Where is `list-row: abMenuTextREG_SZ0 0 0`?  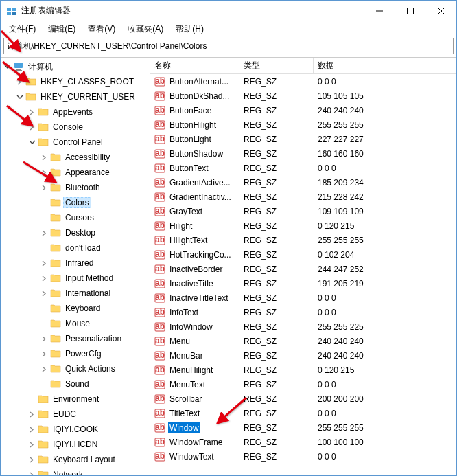
list-row: abMenuTextREG_SZ0 0 0 is located at coordinates (303, 385).